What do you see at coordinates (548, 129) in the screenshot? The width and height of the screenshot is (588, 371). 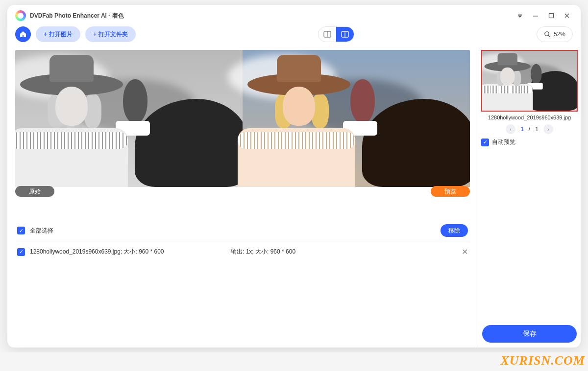 I see `pager-next: ›` at bounding box center [548, 129].